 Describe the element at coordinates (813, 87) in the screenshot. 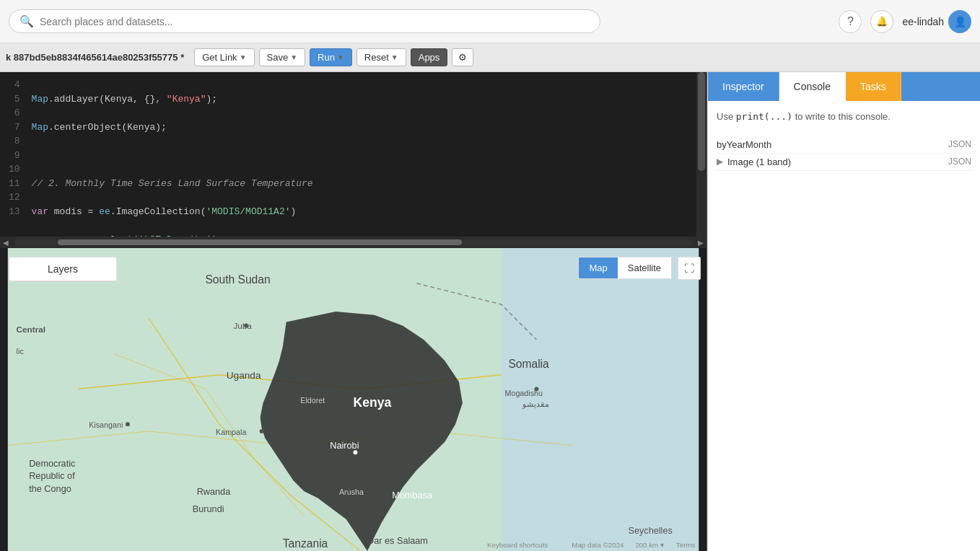

I see `console-tab-label: Console` at that location.